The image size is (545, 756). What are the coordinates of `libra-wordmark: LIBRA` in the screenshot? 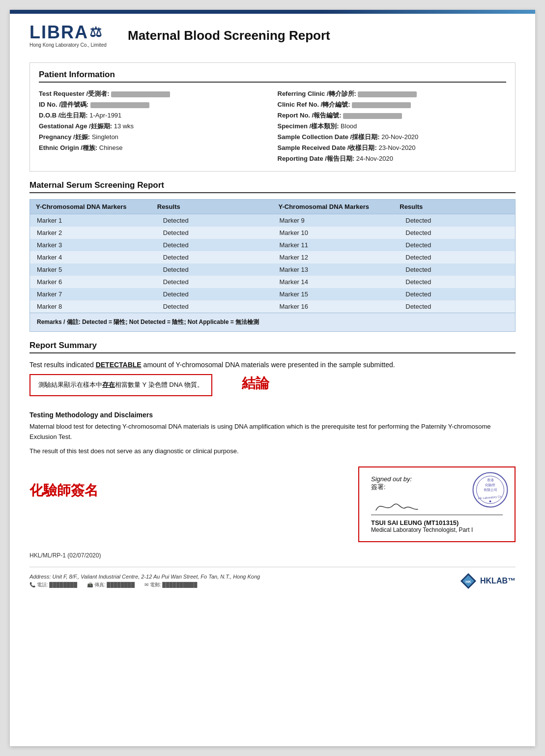 It's located at (59, 32).